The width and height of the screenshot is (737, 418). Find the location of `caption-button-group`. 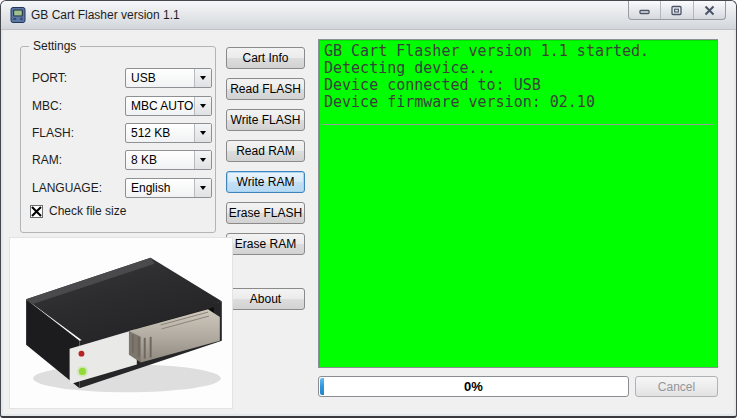

caption-button-group is located at coordinates (677, 10).